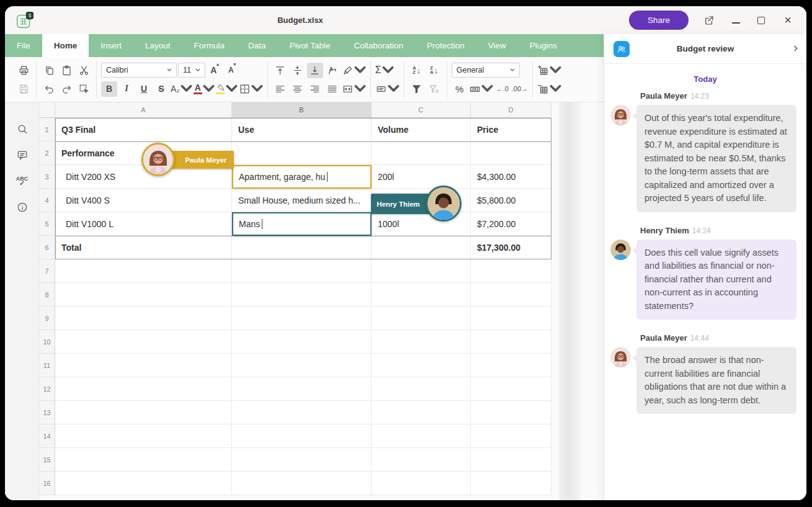 This screenshot has height=507, width=812. I want to click on cut-button, so click(84, 71).